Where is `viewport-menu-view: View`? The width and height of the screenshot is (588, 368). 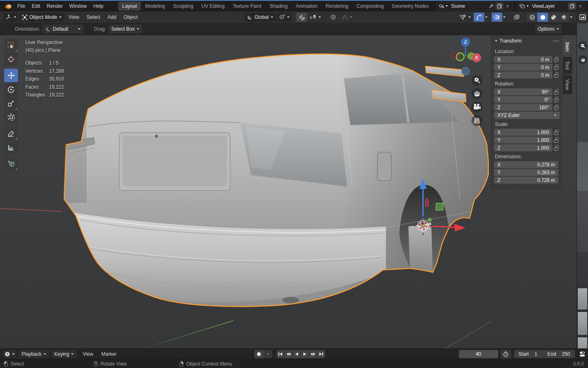 viewport-menu-view: View is located at coordinates (74, 17).